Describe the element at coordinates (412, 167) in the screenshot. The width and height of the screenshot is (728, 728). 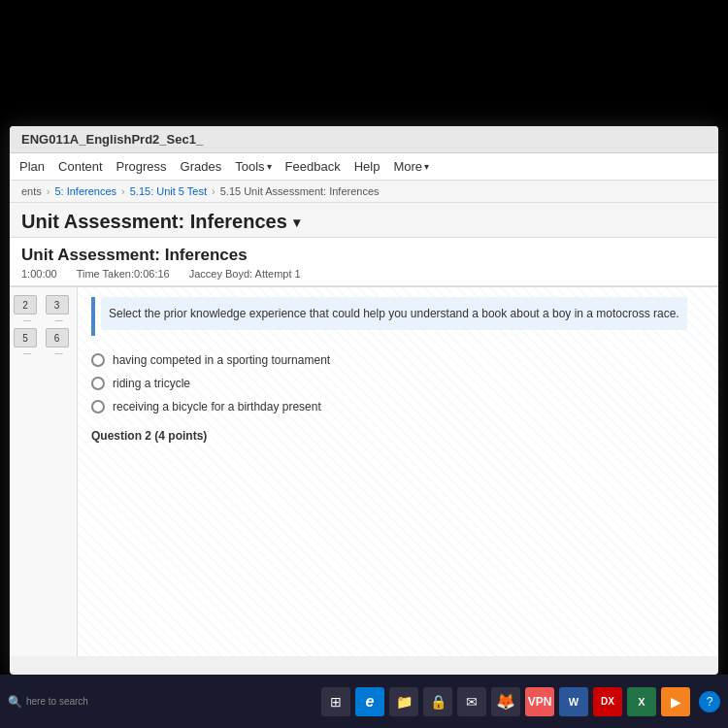
I see `nav-more: More ▾` at that location.